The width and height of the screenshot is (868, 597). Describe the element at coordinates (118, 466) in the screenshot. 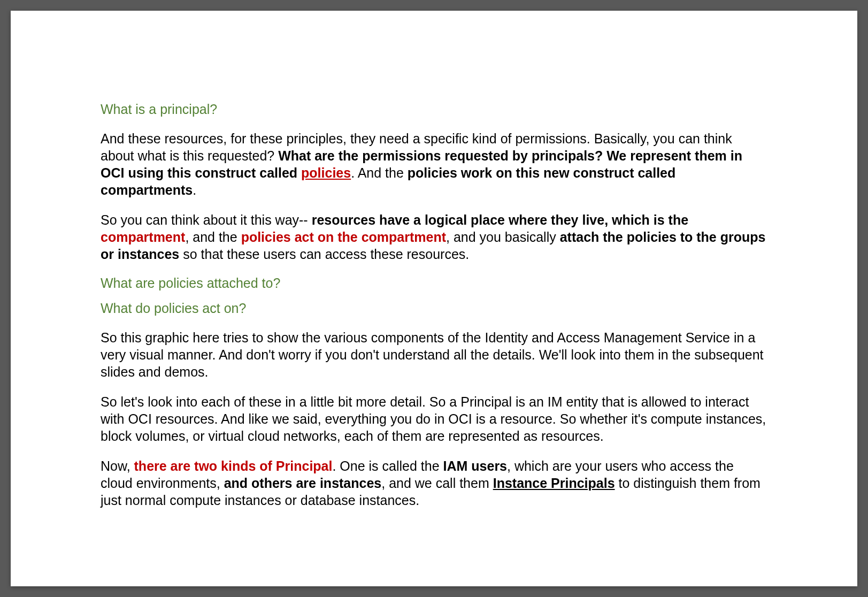

I see `text-run: Now,` at that location.